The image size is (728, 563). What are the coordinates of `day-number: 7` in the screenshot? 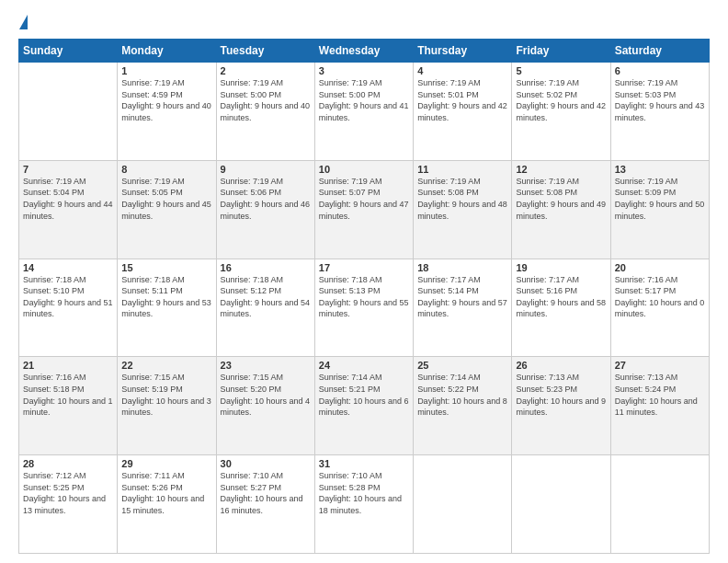 It's located at (68, 169).